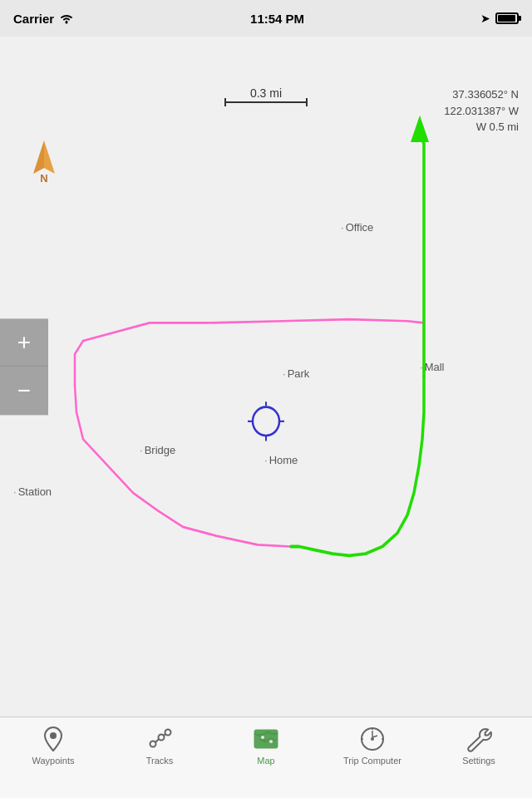  What do you see at coordinates (479, 739) in the screenshot?
I see `settings-icon` at bounding box center [479, 739].